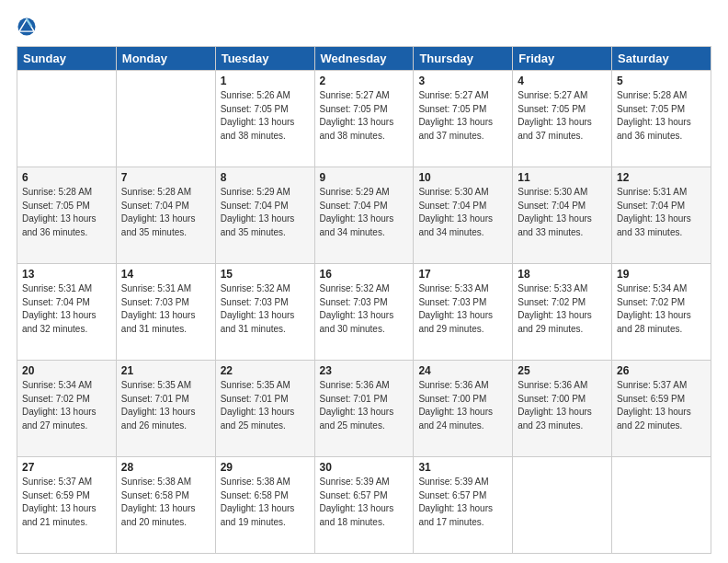 This screenshot has width=728, height=563. I want to click on day-cell: 17Sunrise: 5:33 AM Sunset: 7:03 PM Dayli…, so click(463, 313).